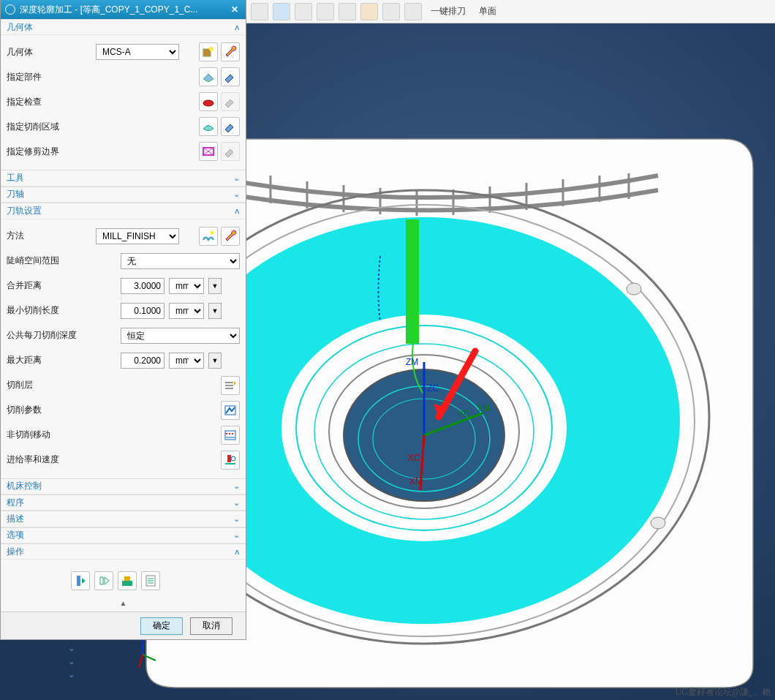  What do you see at coordinates (80, 581) in the screenshot?
I see `generate-toolpath-icon` at bounding box center [80, 581].